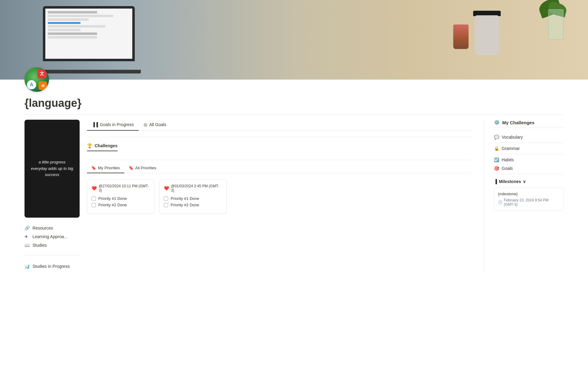  What do you see at coordinates (37, 80) in the screenshot?
I see `page-icon: A 文 अ` at bounding box center [37, 80].